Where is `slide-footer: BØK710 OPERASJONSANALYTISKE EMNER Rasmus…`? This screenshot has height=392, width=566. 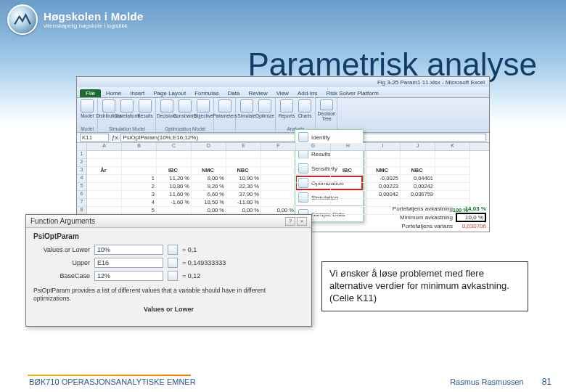
slide-footer: BØK710 OPERASJONSANALYTISKE EMNER Rasmus… is located at coordinates (283, 382).